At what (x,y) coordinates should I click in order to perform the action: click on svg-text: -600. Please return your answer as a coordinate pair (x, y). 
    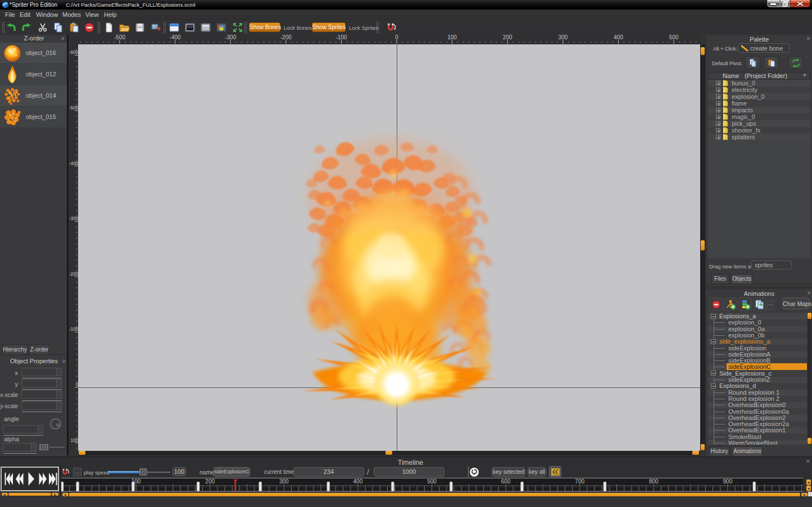
    Looking at the image, I should click on (74, 52).